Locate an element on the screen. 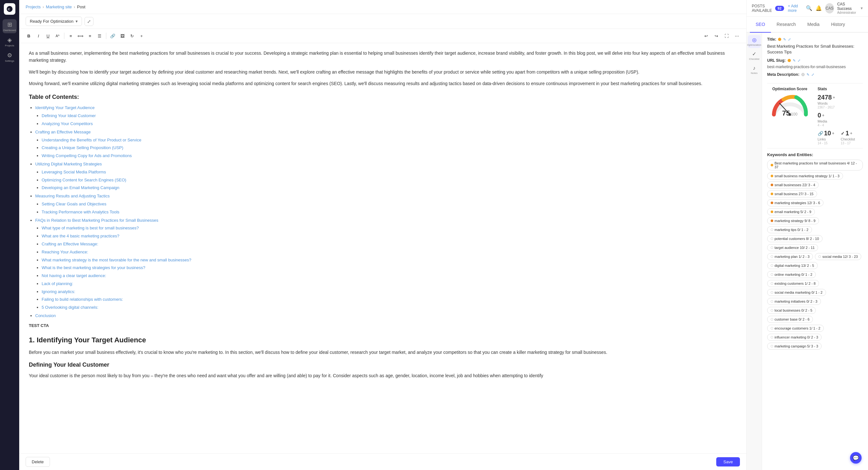 The image size is (868, 470). sidebar-item-settings: ⚙ Settings is located at coordinates (9, 57).